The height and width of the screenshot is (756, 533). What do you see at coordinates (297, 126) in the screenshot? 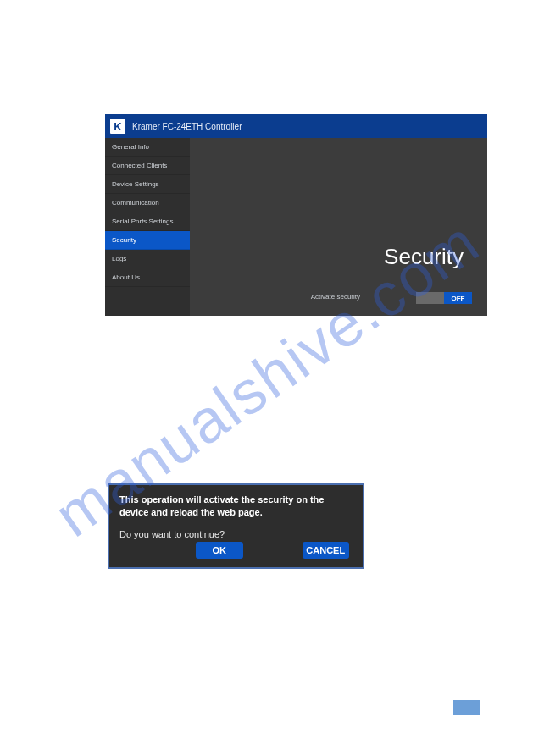
I see `title-bar: K Kramer FC-24ETH Controller` at bounding box center [297, 126].